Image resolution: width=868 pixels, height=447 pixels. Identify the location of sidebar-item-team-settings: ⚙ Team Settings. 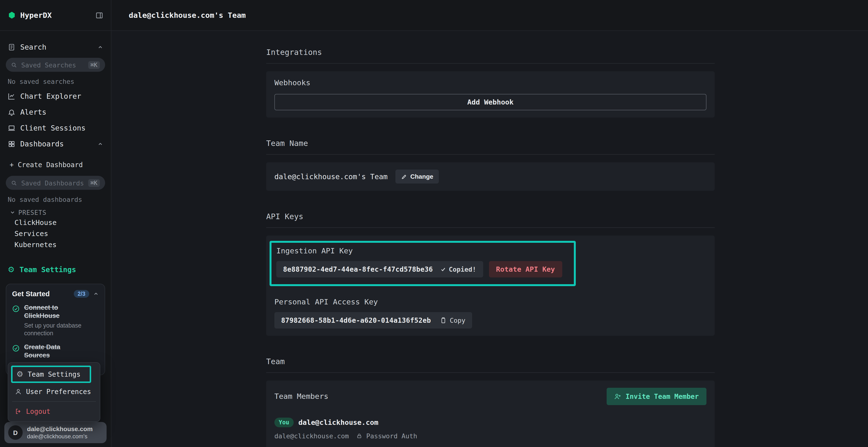
(55, 270).